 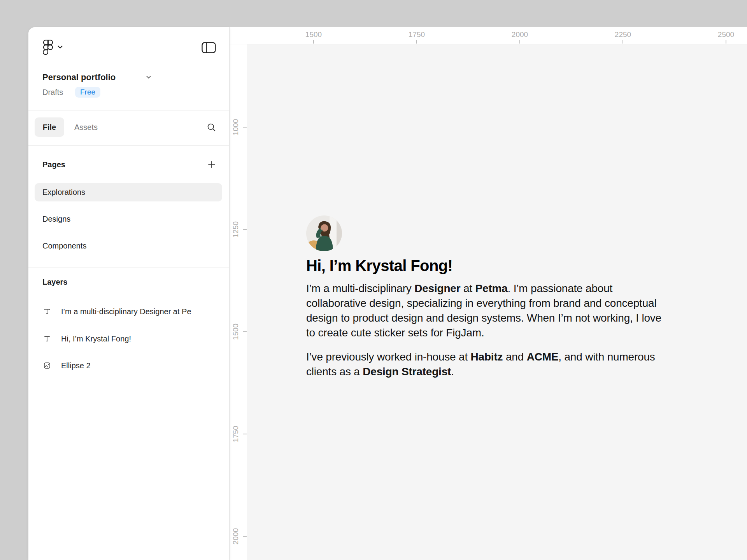 What do you see at coordinates (522, 266) in the screenshot?
I see `canvas-heading-text: Hi, I’m Krystal Fong!` at bounding box center [522, 266].